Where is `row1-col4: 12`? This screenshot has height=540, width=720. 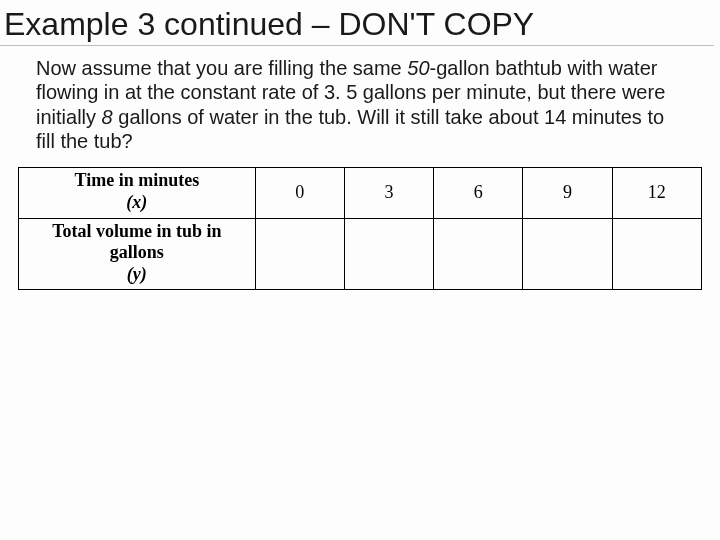 row1-col4: 12 is located at coordinates (656, 193).